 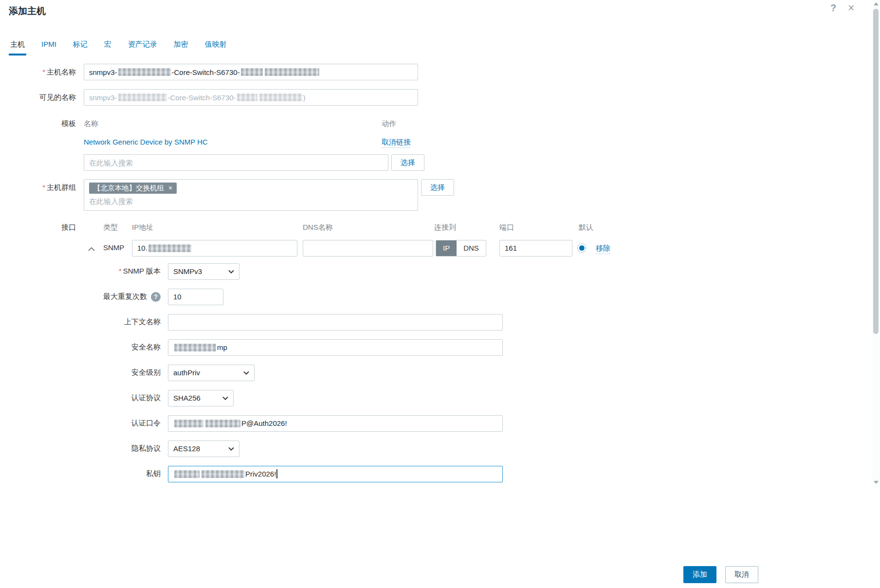 I want to click on context-name-label: 上下文名称, so click(x=84, y=322).